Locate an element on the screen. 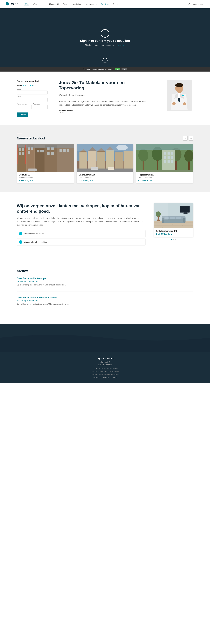  nav-right: Inloggen move.nl is located at coordinates (196, 4).